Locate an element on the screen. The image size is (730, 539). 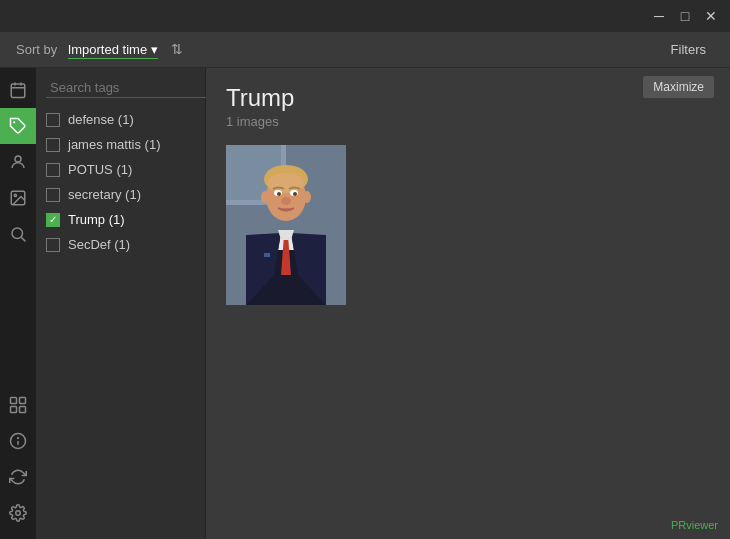
tag-label: SecDef (1) is located at coordinates (99, 244).